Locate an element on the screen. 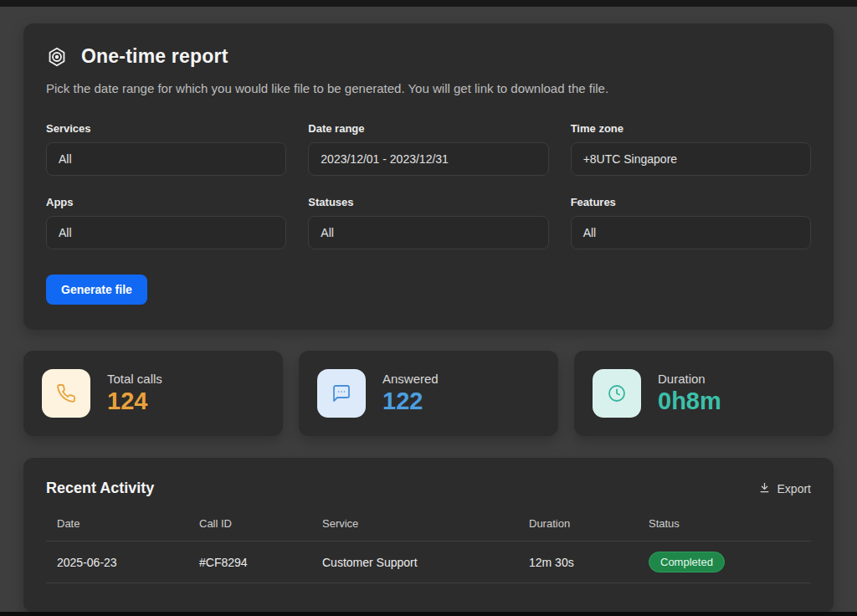  services-select: All is located at coordinates (166, 159).